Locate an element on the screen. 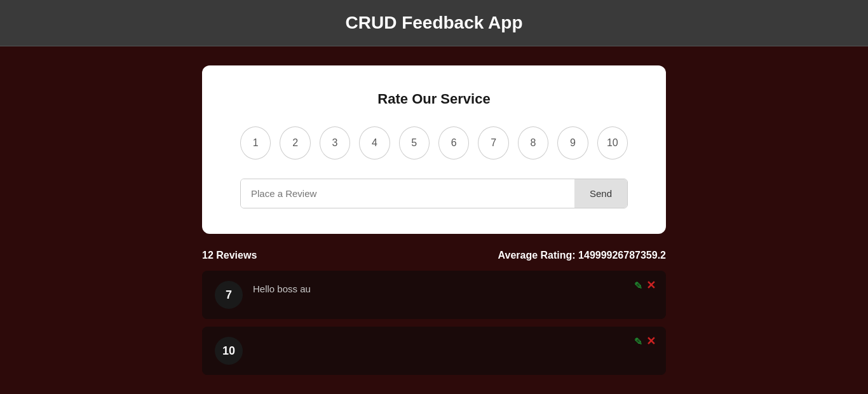  app-title: CRUD Feedback App is located at coordinates (434, 23).